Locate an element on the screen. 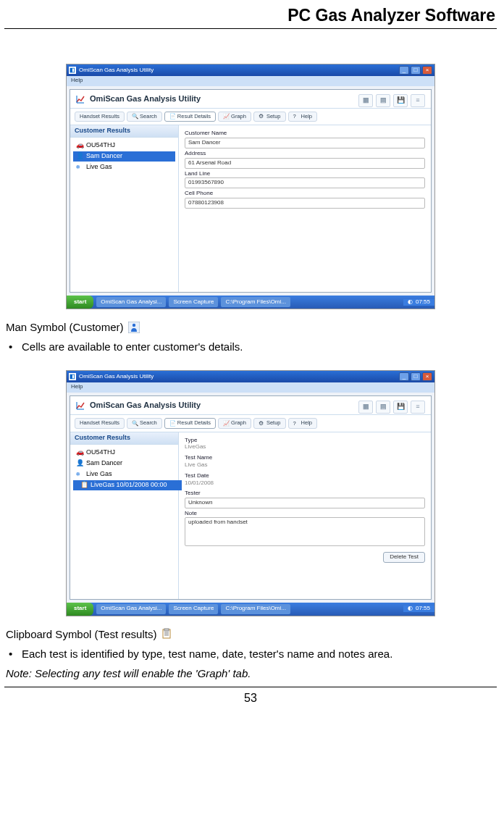  app-icon: ◧ is located at coordinates (72, 377).